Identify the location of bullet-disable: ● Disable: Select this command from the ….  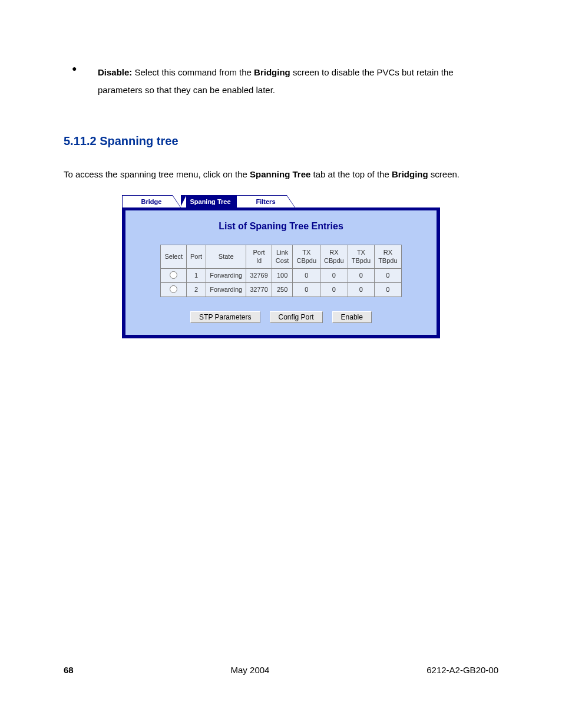
(281, 81).